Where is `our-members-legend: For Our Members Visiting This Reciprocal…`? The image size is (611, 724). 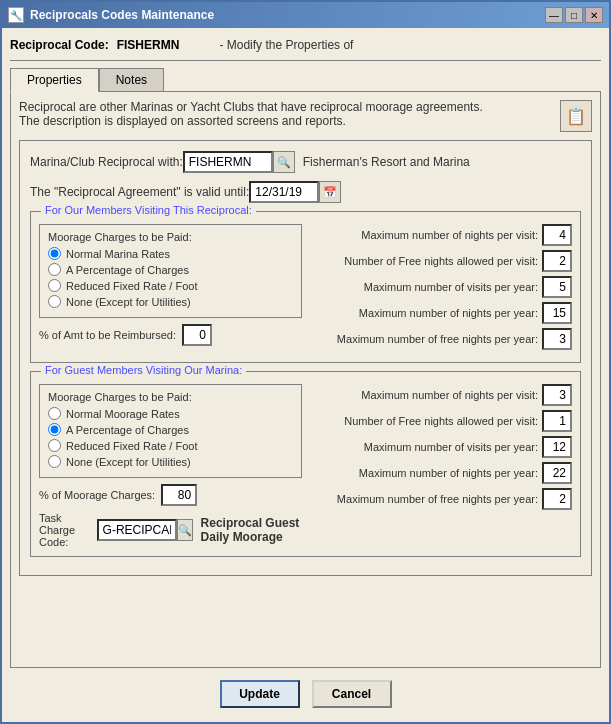
our-members-legend: For Our Members Visiting This Reciprocal… is located at coordinates (148, 210).